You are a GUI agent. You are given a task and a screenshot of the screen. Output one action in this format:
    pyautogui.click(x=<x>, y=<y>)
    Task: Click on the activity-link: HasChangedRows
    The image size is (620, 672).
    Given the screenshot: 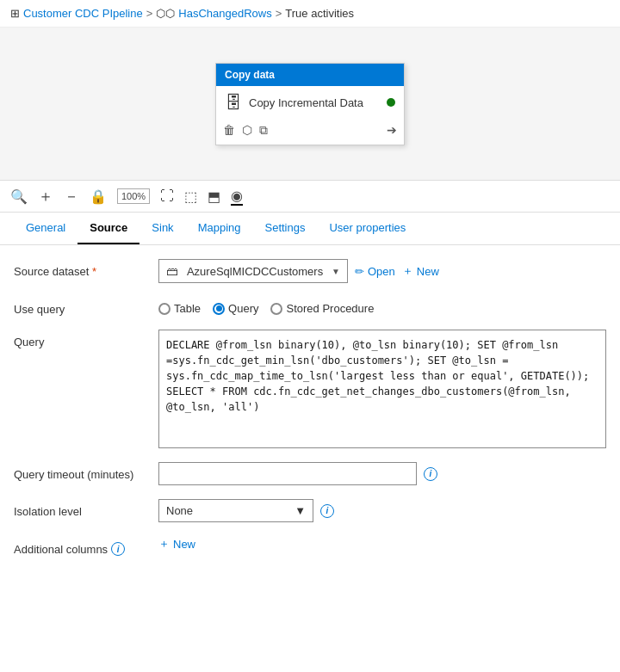 What is the action you would take?
    pyautogui.click(x=225, y=14)
    